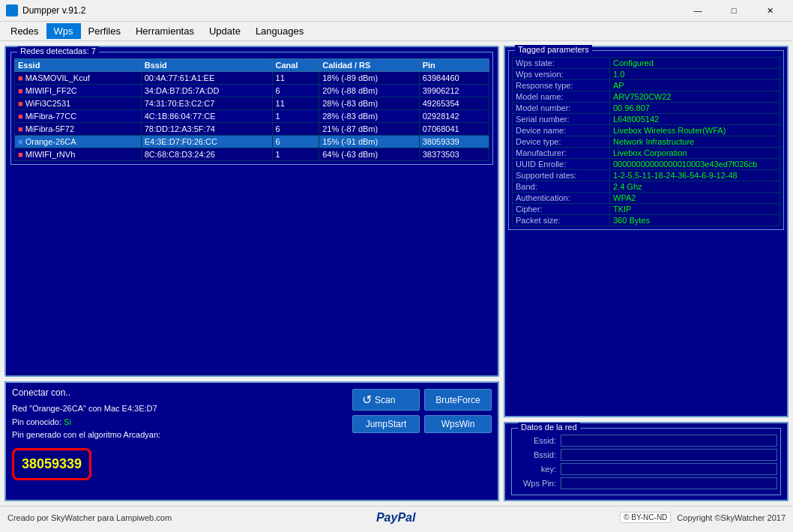 This screenshot has height=532, width=793. I want to click on param-label: Band:, so click(561, 187).